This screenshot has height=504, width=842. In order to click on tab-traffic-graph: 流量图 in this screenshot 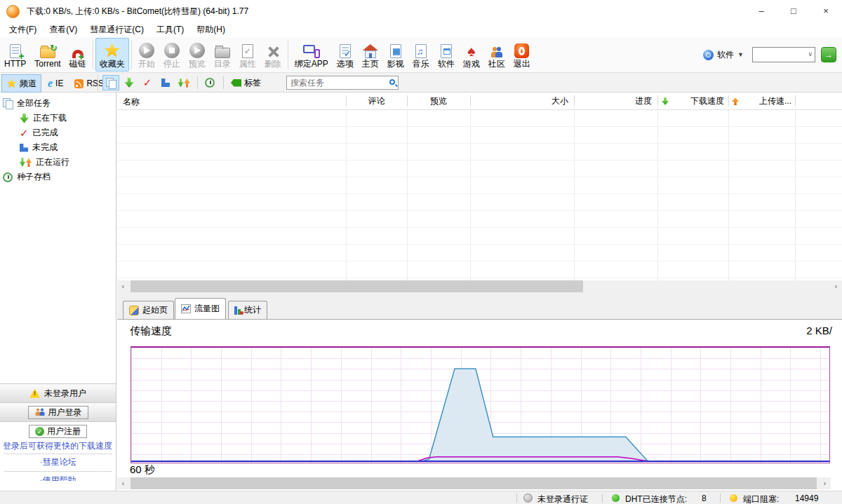, I will do `click(201, 308)`.